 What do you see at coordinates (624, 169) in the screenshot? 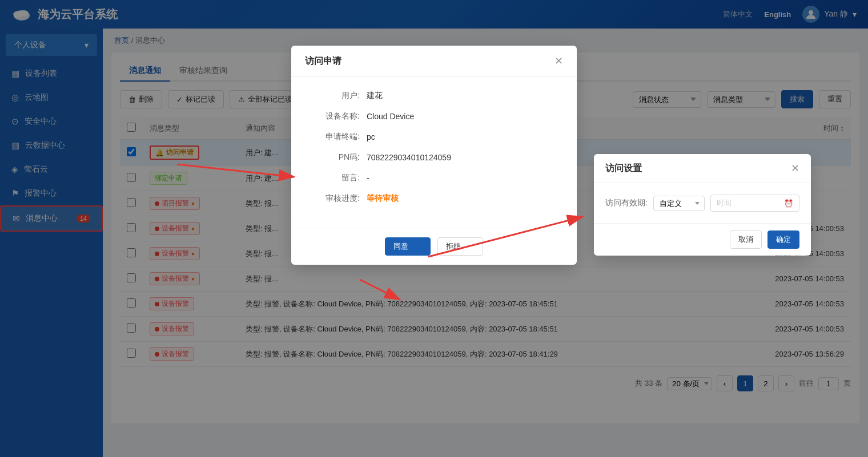
I see `sub-modal-title: 访问设置` at bounding box center [624, 169].